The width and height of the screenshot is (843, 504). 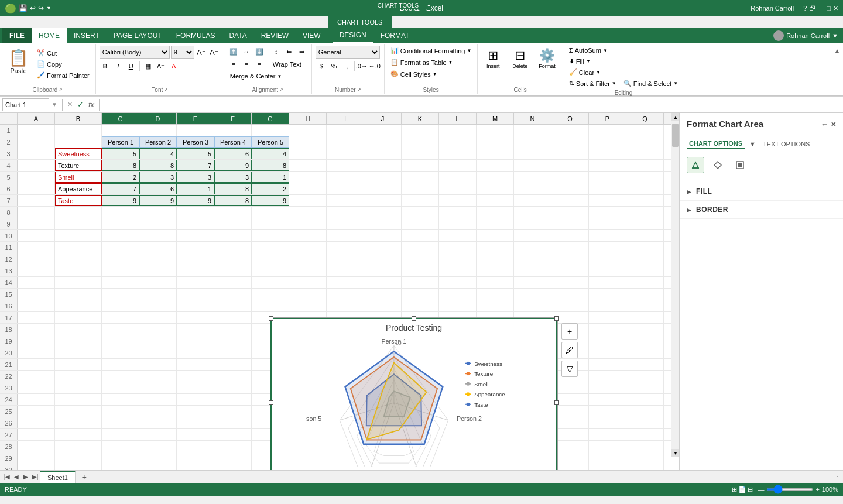 I want to click on cell-M9, so click(x=495, y=224).